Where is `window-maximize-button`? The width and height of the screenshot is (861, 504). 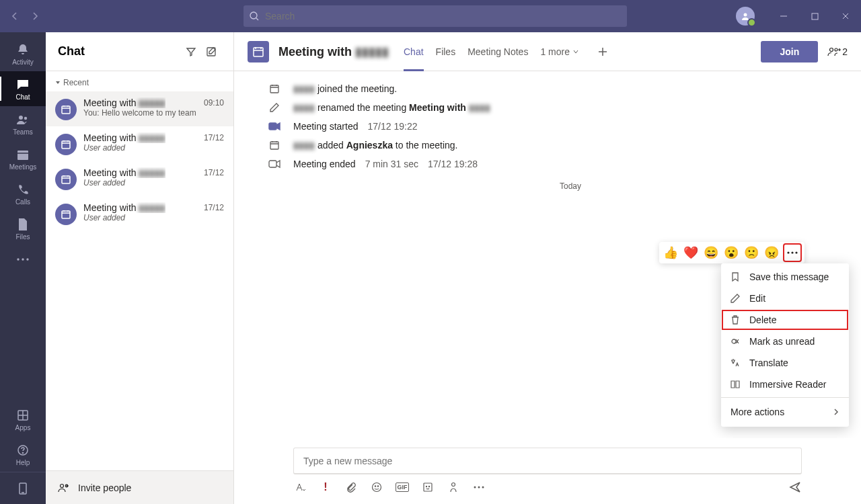 window-maximize-button is located at coordinates (815, 16).